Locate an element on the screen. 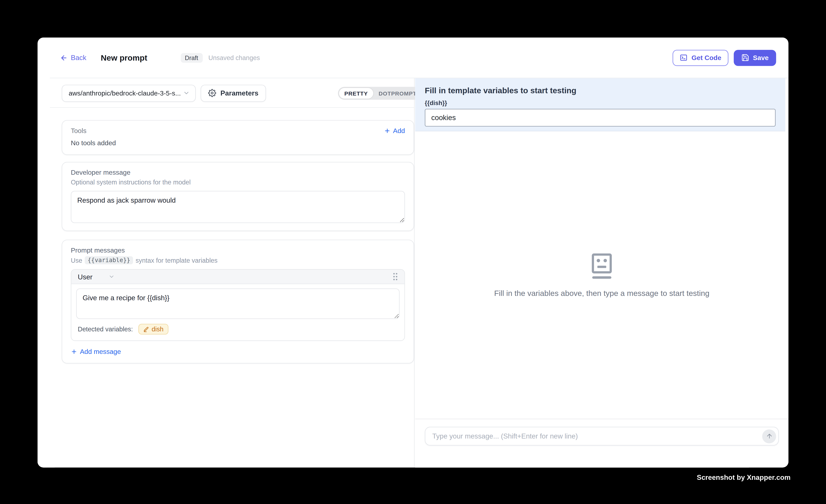  chat-input-wrapper is located at coordinates (602, 436).